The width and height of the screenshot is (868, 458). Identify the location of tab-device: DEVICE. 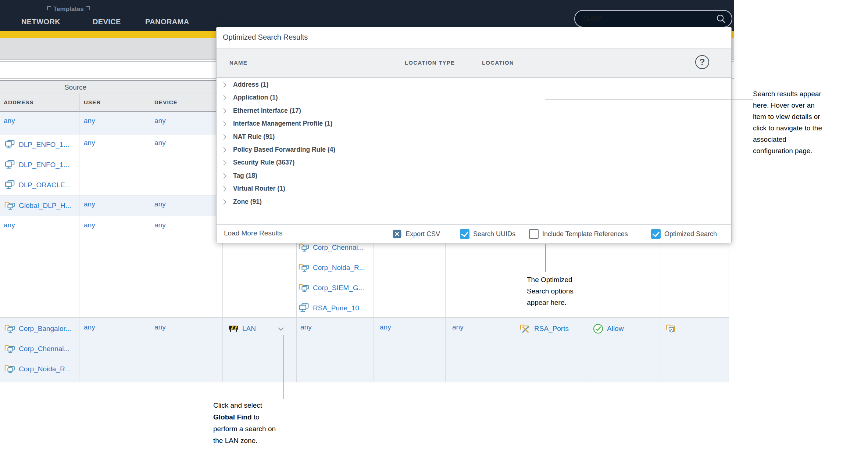
(107, 22).